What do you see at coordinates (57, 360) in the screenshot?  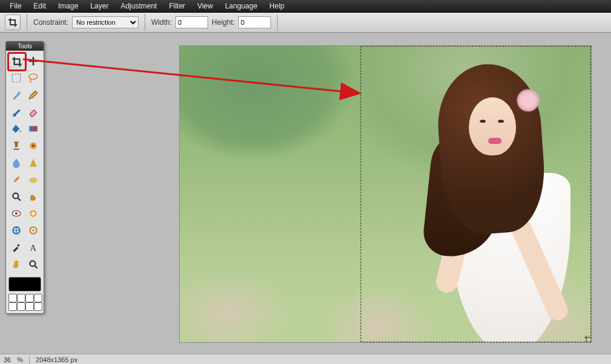 I see `image-dimensions: 2048x1365 px` at bounding box center [57, 360].